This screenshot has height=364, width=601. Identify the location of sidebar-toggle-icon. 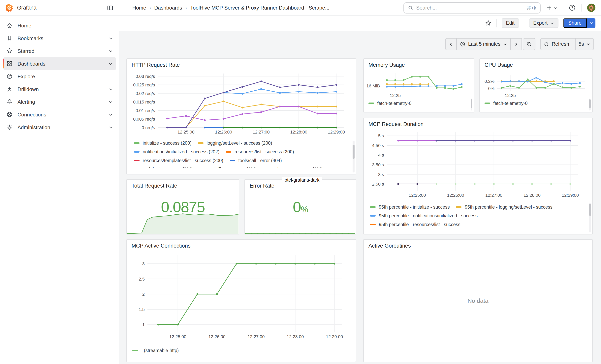
(110, 8).